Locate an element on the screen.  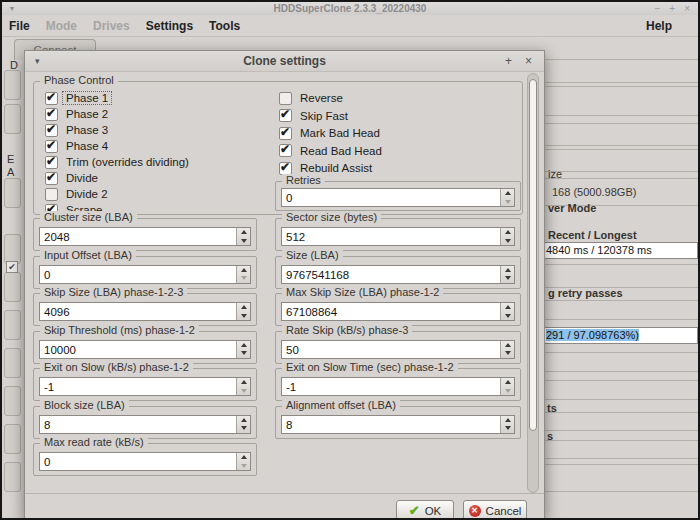
spinbox-block-size-lba: 8 is located at coordinates (145, 424).